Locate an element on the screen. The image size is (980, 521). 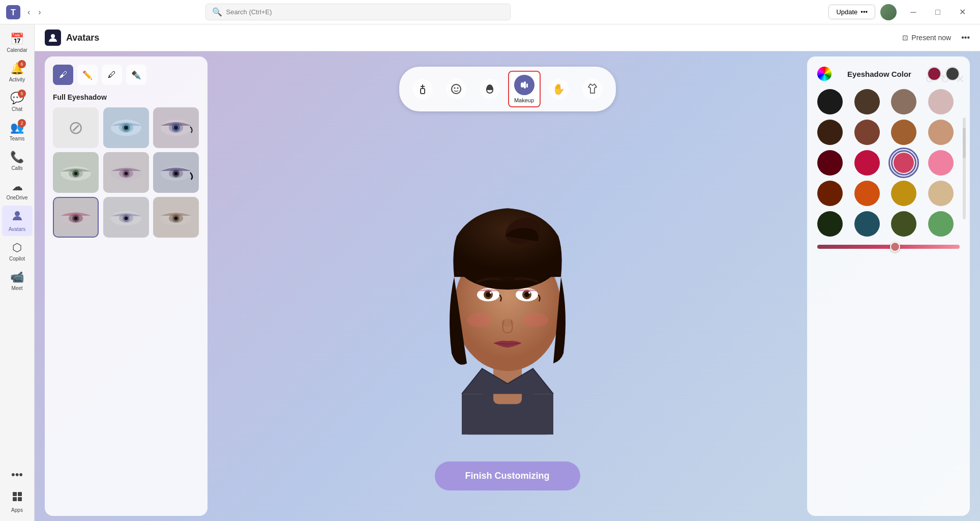
header-more-dots: ••• is located at coordinates (965, 38).